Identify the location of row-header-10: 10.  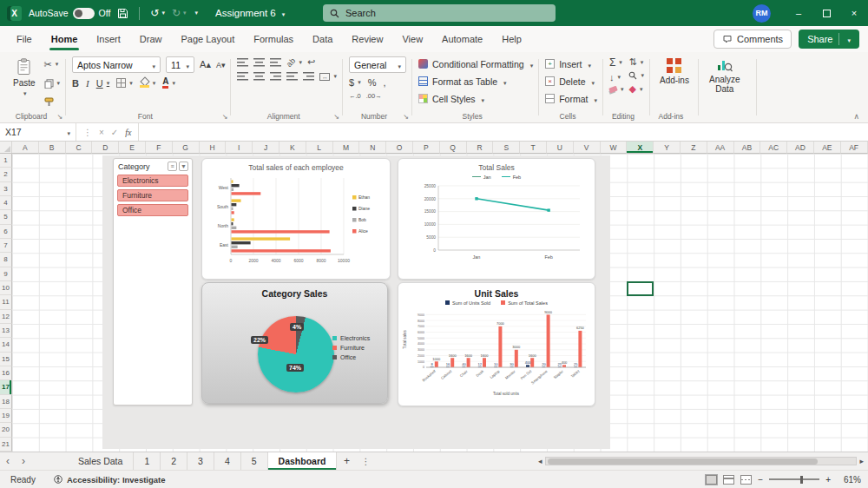
(6, 288).